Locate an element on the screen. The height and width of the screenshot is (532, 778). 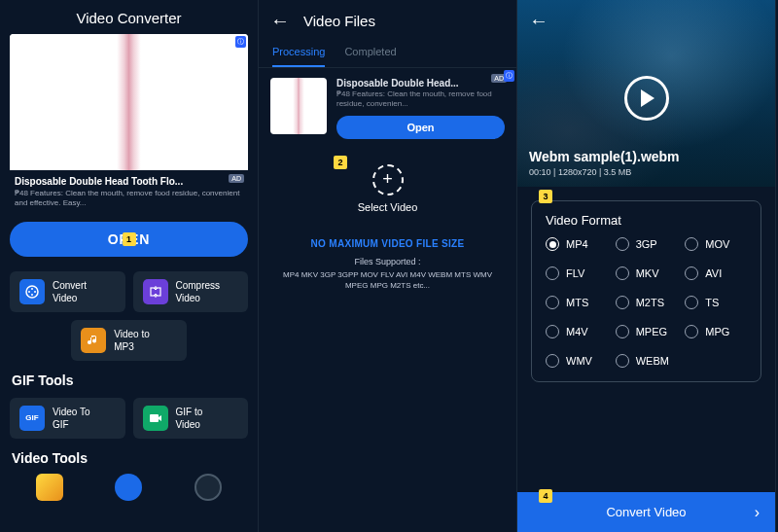
format-option-flv: FLV is located at coordinates (577, 273).